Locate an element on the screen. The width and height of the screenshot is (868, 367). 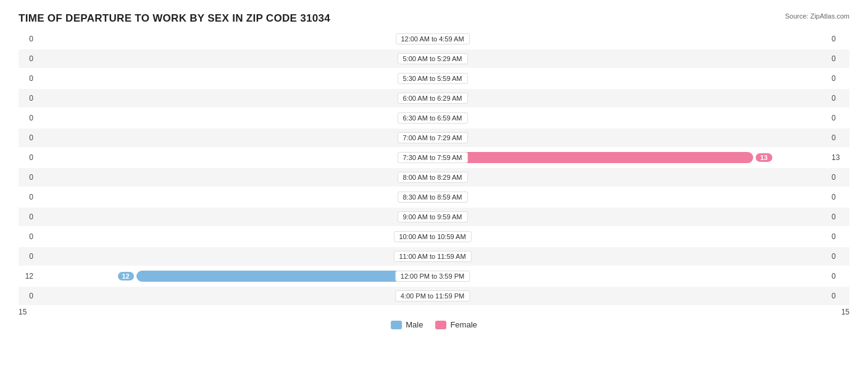
axis-bottom: 15 15 is located at coordinates (434, 312).